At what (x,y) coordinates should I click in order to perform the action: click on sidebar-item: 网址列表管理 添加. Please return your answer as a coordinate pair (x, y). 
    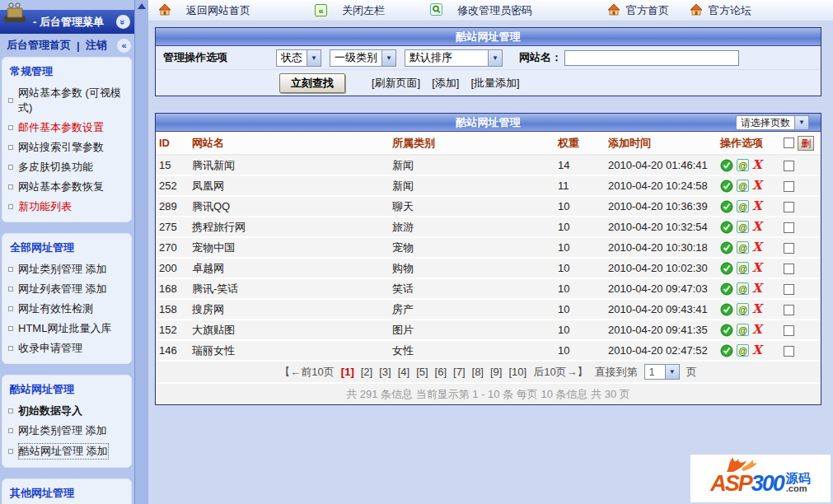
    Looking at the image, I should click on (67, 289).